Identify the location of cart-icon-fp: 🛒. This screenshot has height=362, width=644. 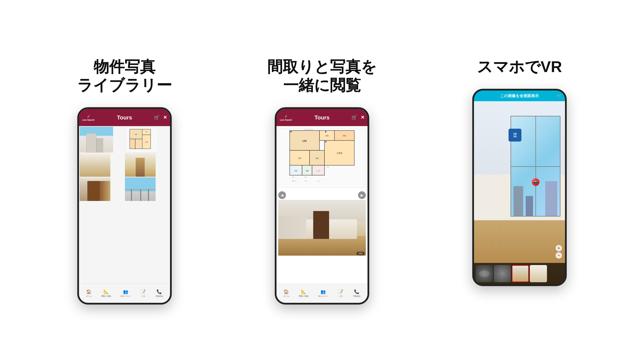
(354, 117).